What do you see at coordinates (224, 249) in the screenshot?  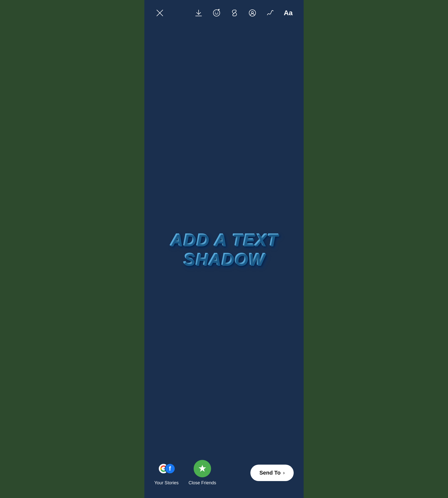 I see `story-text-element: ADD A TEXT SHADOW` at bounding box center [224, 249].